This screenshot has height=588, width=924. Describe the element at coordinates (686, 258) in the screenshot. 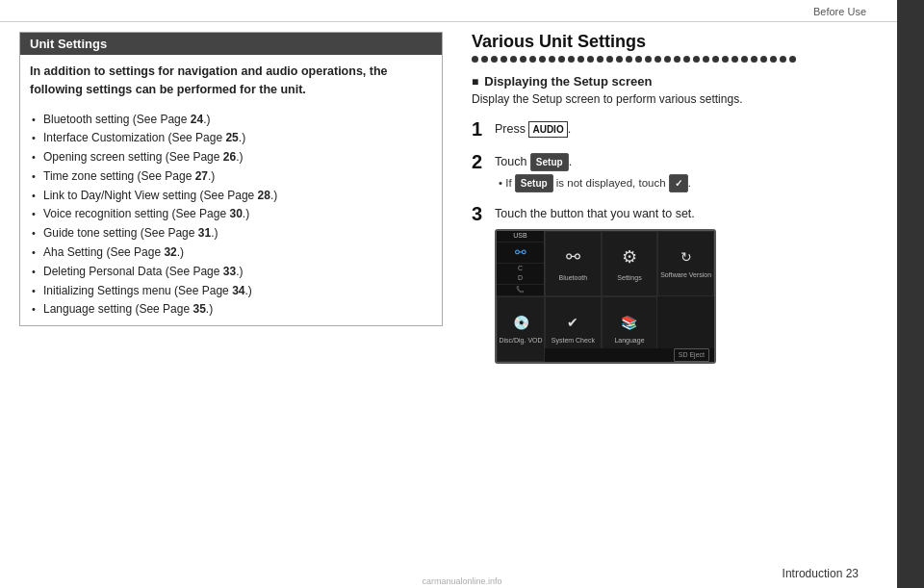

I see `software-icon: ↻` at that location.